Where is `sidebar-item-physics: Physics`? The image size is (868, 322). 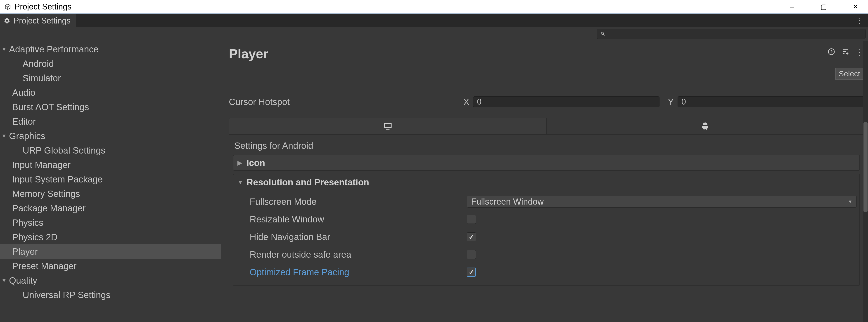 sidebar-item-physics: Physics is located at coordinates (111, 223).